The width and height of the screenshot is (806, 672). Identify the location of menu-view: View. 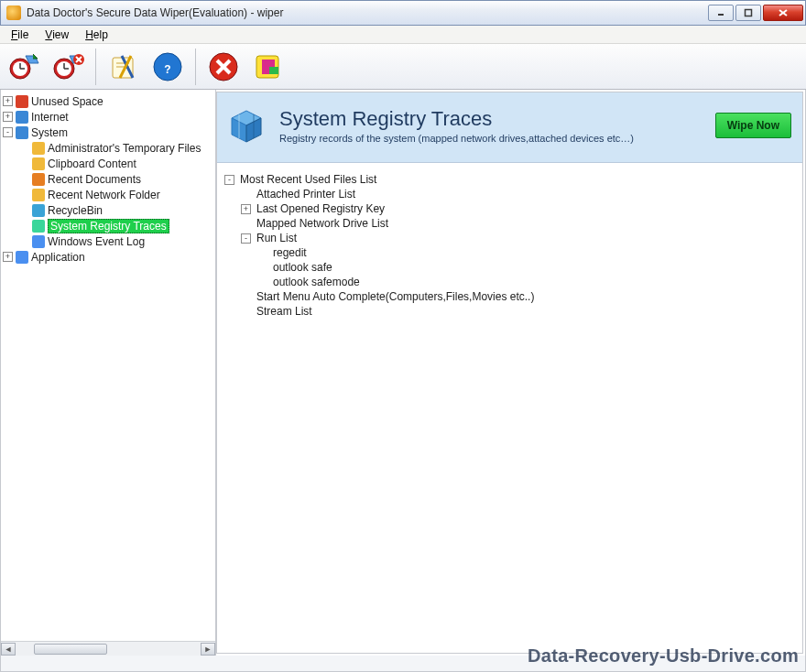
(57, 35).